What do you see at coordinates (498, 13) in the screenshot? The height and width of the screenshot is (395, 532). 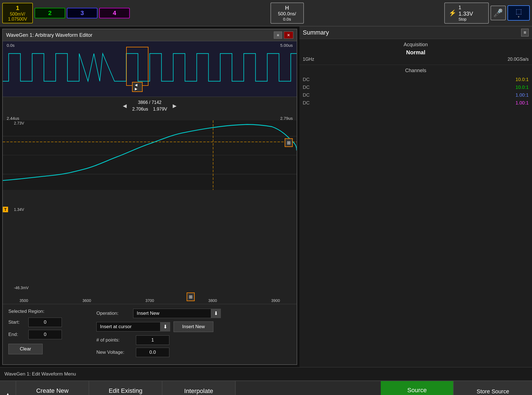 I see `microphone-button: 🎤` at bounding box center [498, 13].